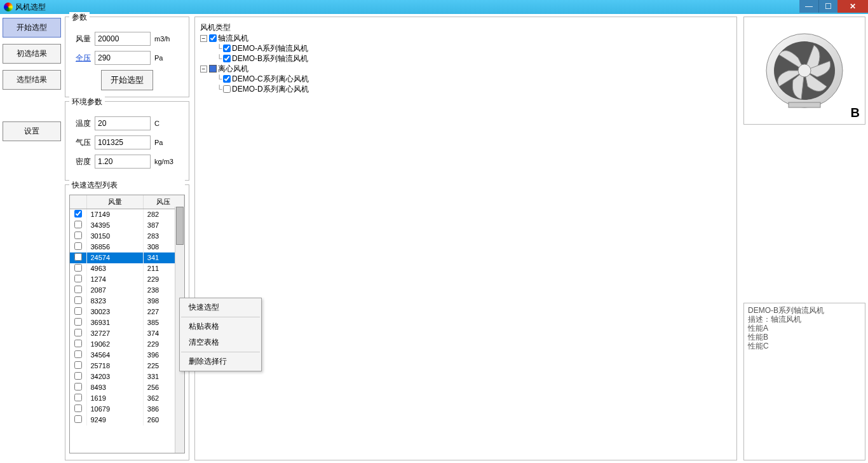  What do you see at coordinates (127, 398) in the screenshot?
I see `table-row: 1619362` at bounding box center [127, 398].